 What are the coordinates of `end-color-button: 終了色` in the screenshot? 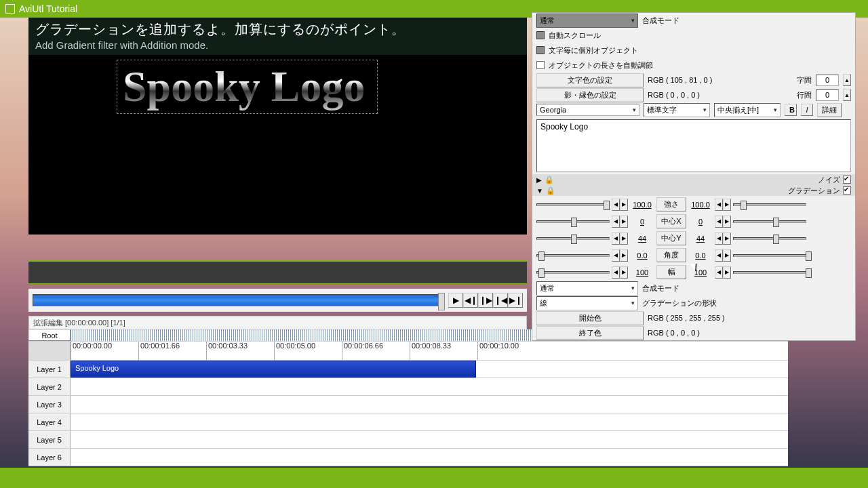 It's located at (590, 333).